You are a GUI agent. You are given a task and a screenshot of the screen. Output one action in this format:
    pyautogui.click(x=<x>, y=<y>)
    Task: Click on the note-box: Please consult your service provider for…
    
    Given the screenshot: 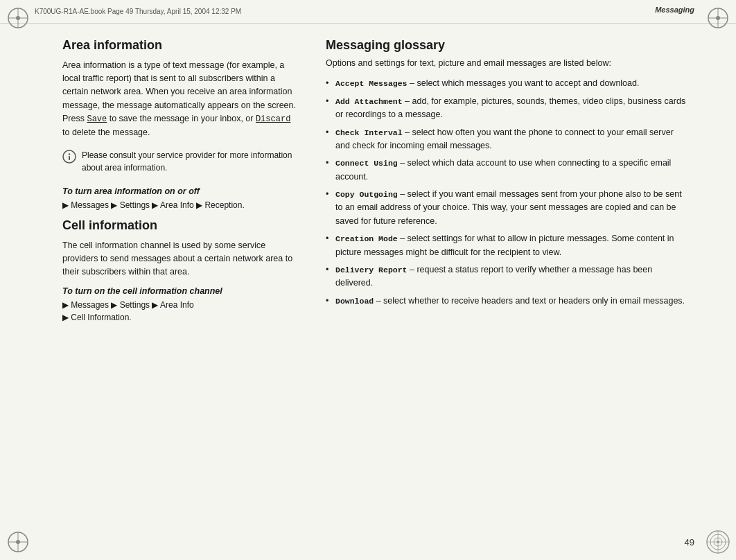 What is the action you would take?
    pyautogui.click(x=180, y=161)
    